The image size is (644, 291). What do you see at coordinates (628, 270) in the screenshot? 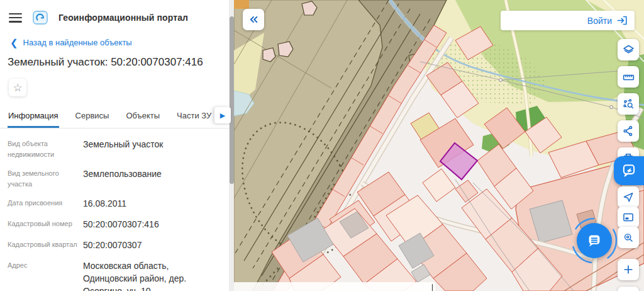
I see `zoom-in-button` at bounding box center [628, 270].